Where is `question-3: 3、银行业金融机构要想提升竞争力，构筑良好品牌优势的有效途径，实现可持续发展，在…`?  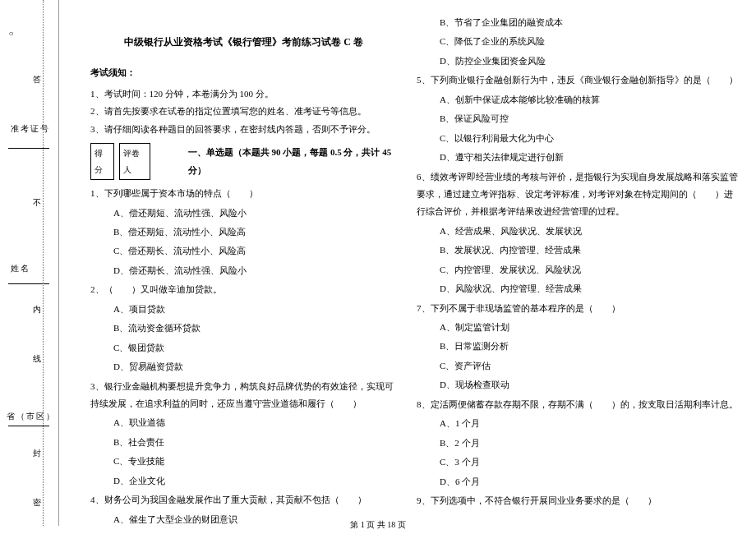
question-3: 3、银行业金融机构要想提升竞争力，构筑良好品牌优势的有效途径，实现可持续发展，在… is located at coordinates (243, 396).